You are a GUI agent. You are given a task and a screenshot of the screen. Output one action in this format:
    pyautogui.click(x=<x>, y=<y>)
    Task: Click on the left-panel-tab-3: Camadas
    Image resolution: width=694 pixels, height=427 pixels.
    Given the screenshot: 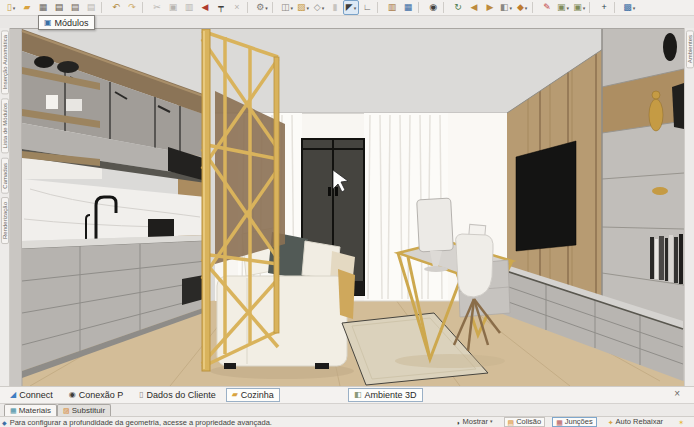 What is the action you would take?
    pyautogui.click(x=5, y=176)
    